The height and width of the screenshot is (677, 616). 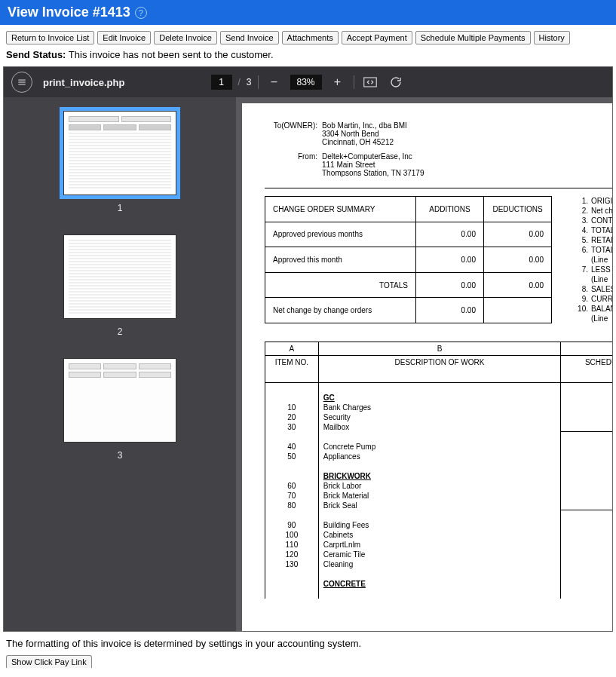 I want to click on accept-payment-button: Accept Payment, so click(x=377, y=38).